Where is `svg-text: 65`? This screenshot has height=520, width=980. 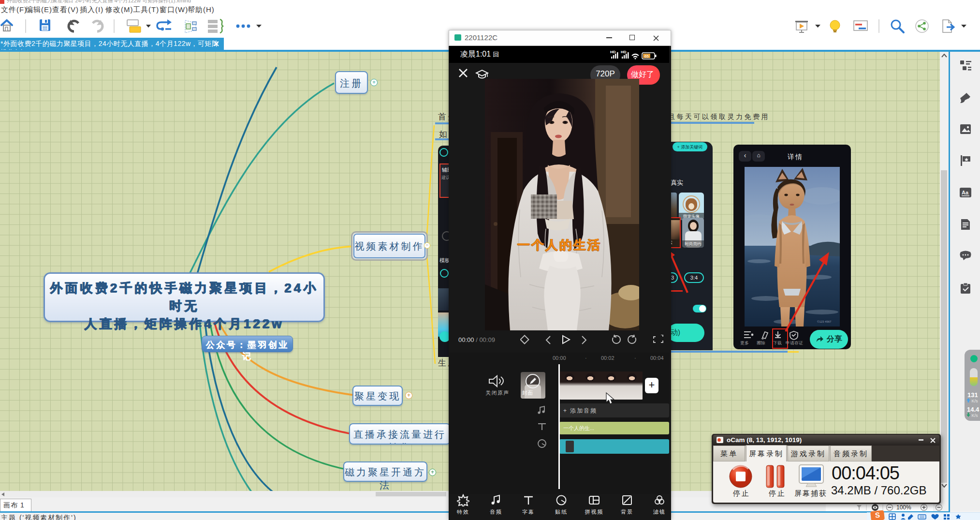
svg-text: 65 is located at coordinates (647, 56).